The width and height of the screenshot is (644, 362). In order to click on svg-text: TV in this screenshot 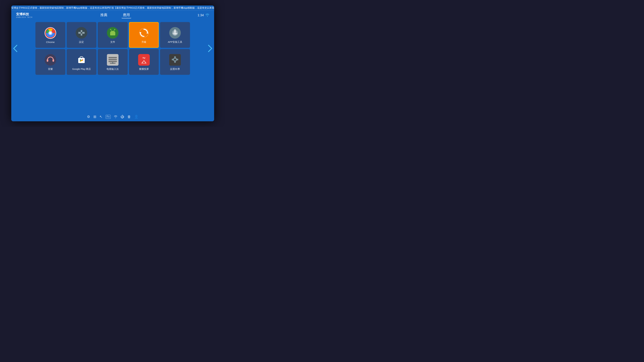, I will do `click(144, 58)`.